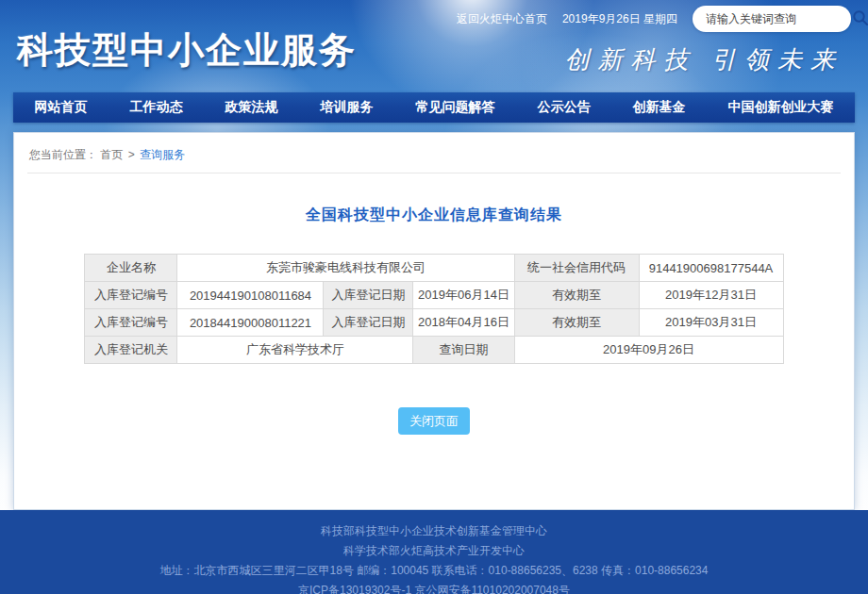 This screenshot has width=868, height=594. I want to click on table-value-cell: 东莞市骏豪电线科技有限公司, so click(345, 268).